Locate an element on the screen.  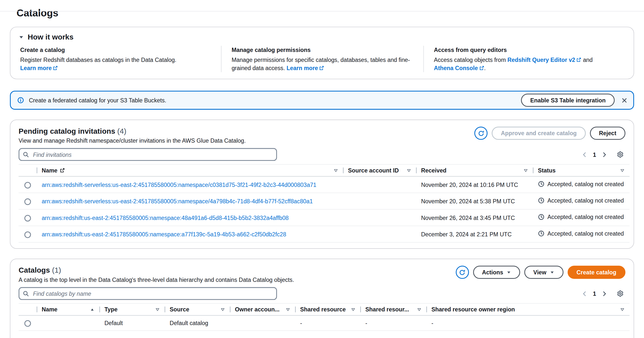
close-icon is located at coordinates (624, 100).